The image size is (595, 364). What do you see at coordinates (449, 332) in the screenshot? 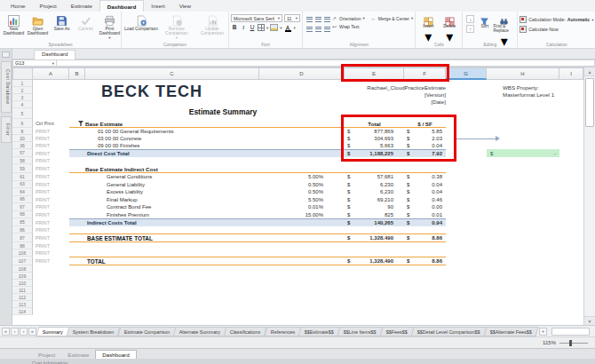
I see `sheet-tab-detail-level-comparison: $$Detail Level Comparison$$` at bounding box center [449, 332].